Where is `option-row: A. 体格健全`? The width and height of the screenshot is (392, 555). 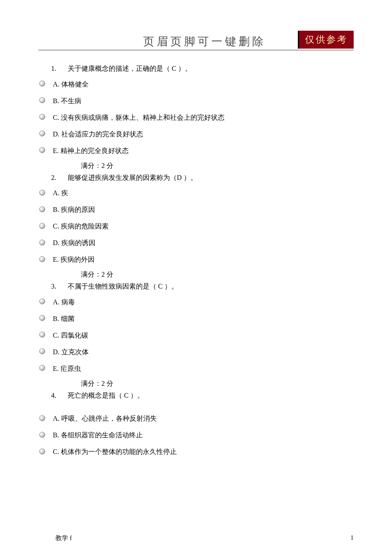 option-row: A. 体格健全 is located at coordinates (196, 84).